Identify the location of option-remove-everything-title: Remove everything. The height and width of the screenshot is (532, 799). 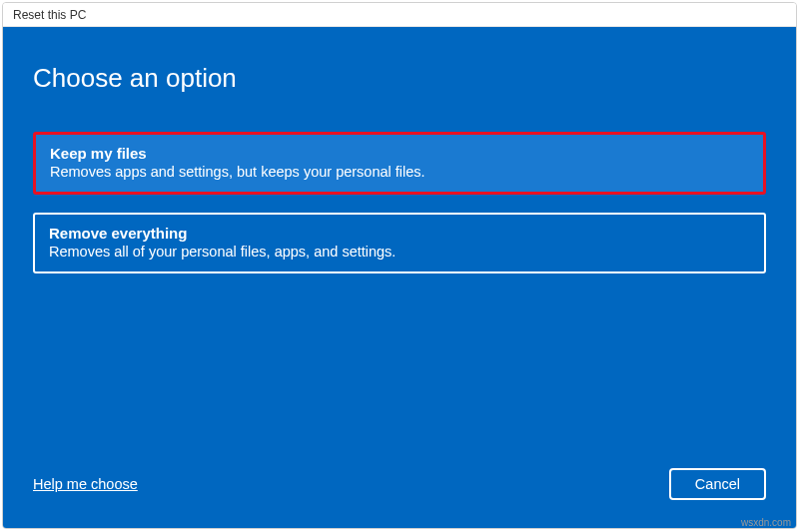
(400, 234).